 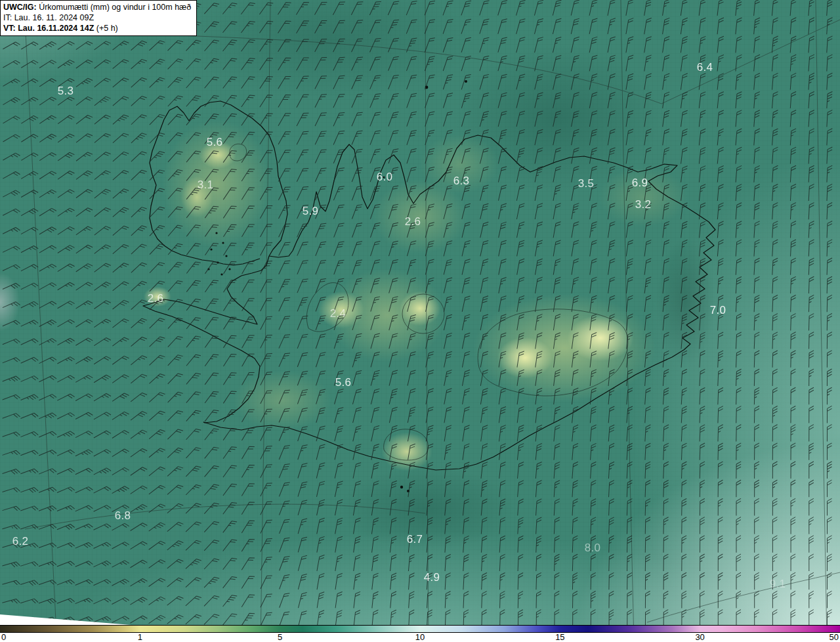 What do you see at coordinates (420, 637) in the screenshot?
I see `colorbar-tick: 10` at bounding box center [420, 637].